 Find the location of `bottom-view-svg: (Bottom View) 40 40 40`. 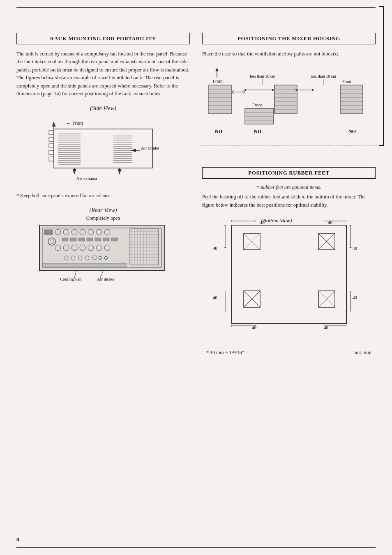

bottom-view-svg: (Bottom View) 40 40 40 is located at coordinates (289, 279).